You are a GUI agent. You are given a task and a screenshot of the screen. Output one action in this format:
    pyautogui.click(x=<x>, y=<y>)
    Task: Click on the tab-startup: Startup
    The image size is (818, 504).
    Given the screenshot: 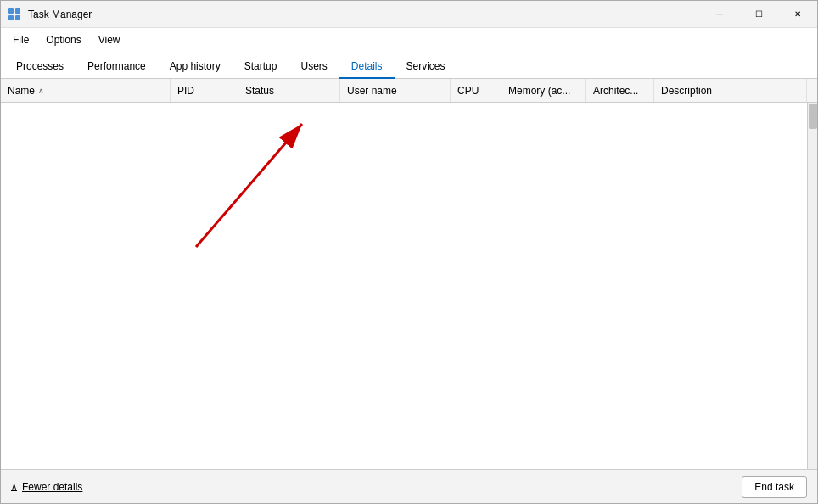 What is the action you would take?
    pyautogui.click(x=261, y=67)
    